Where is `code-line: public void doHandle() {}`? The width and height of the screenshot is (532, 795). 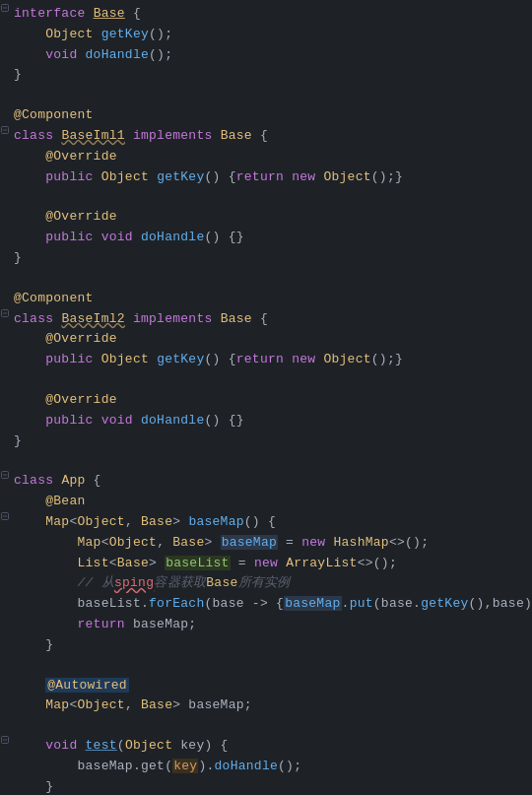 code-line: public void doHandle() {} is located at coordinates (266, 422).